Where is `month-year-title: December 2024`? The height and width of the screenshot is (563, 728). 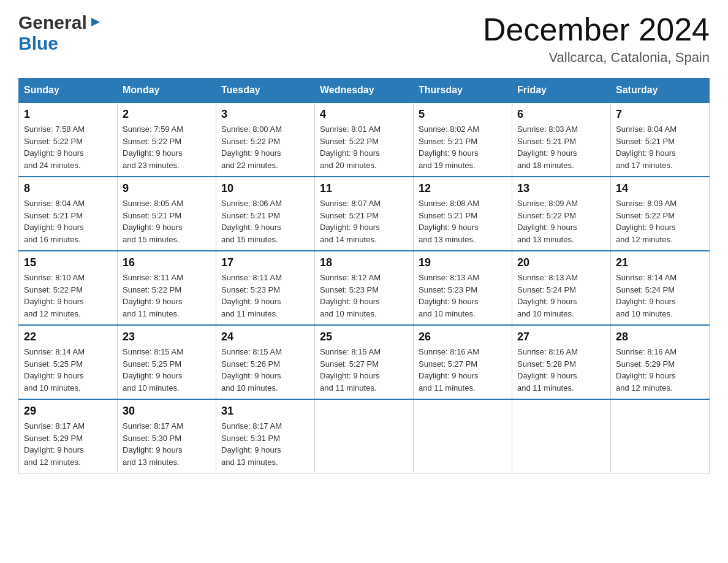 month-year-title: December 2024 is located at coordinates (596, 29).